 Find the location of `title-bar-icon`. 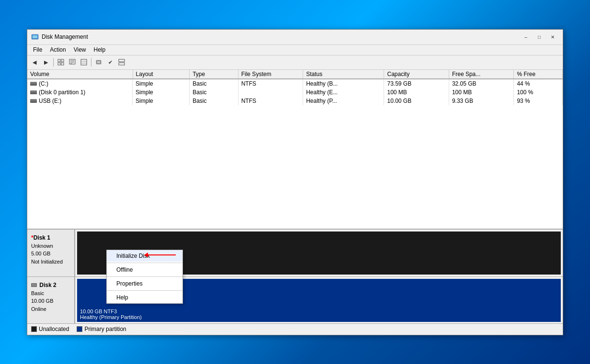

title-bar-icon is located at coordinates (35, 37).